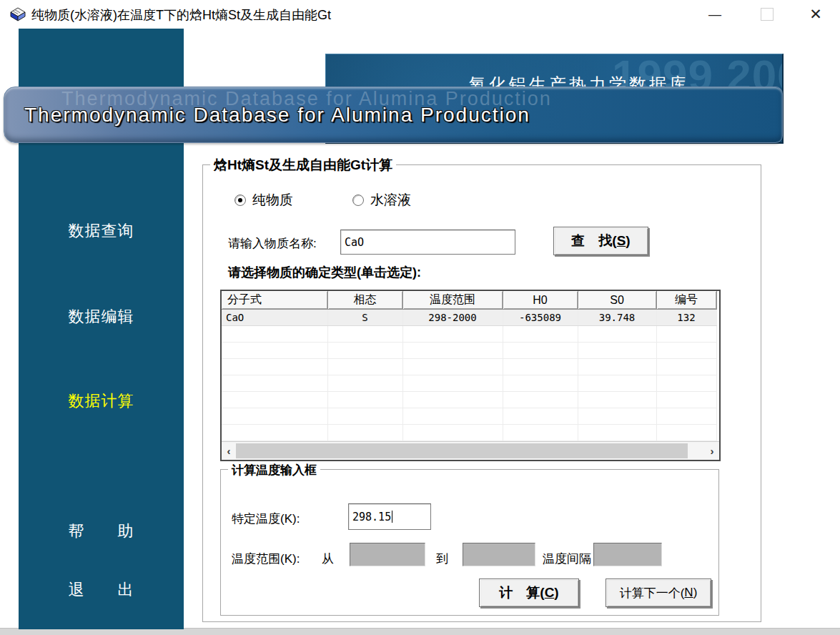 This screenshot has height=635, width=840. I want to click on to-label: 到, so click(442, 559).